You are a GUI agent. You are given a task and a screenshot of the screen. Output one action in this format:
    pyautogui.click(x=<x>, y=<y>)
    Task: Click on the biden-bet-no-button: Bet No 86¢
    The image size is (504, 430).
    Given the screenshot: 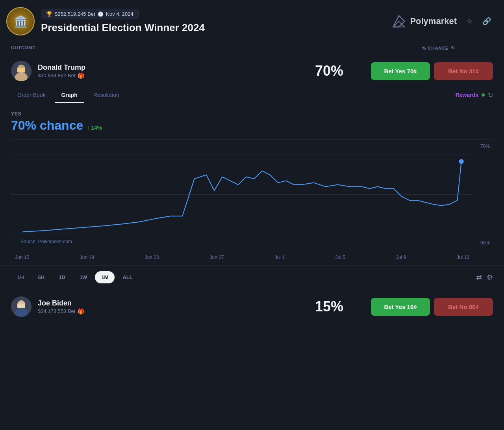 What is the action you would take?
    pyautogui.click(x=463, y=307)
    